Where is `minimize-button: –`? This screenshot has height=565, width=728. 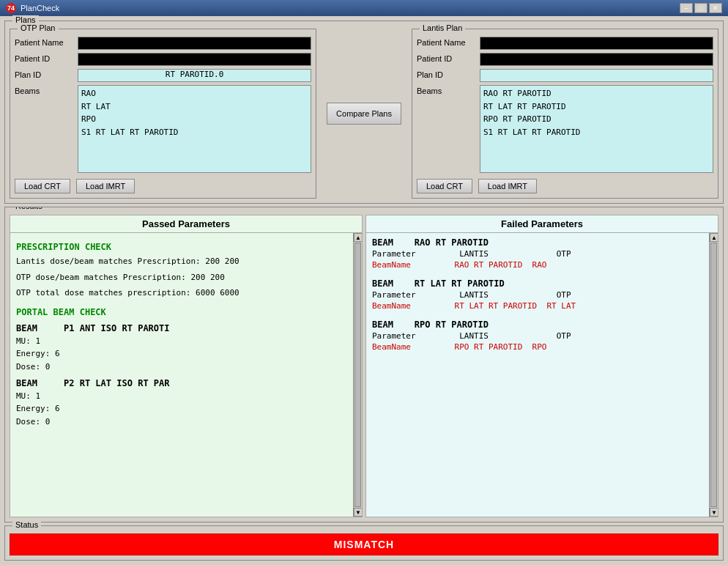
minimize-button: – is located at coordinates (686, 8).